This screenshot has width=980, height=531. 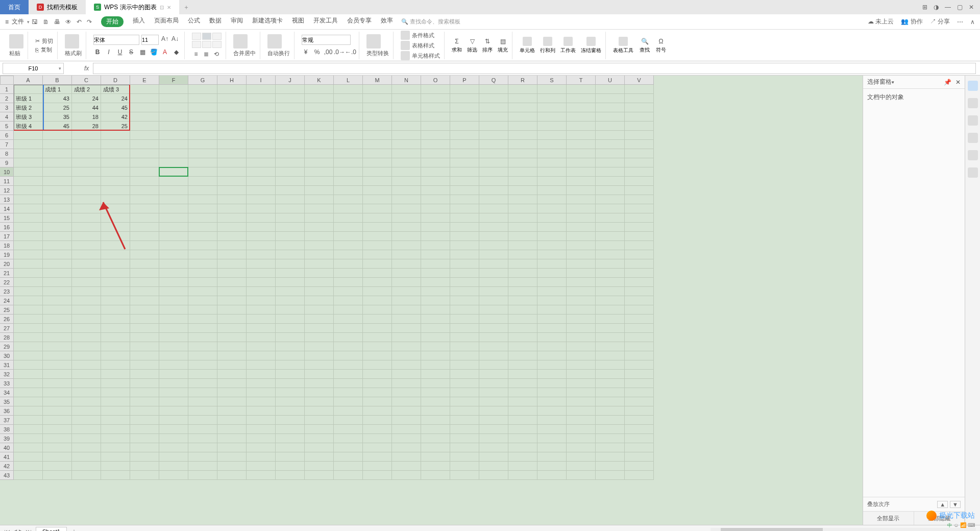 I want to click on col-header-M: M, so click(x=378, y=80).